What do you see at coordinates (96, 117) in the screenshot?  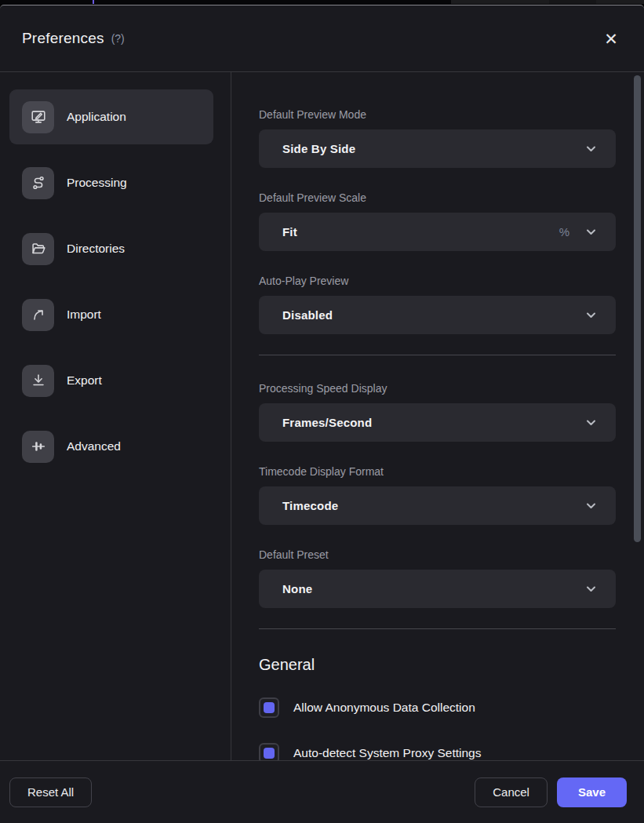 I see `sidebar-item-label: Application` at bounding box center [96, 117].